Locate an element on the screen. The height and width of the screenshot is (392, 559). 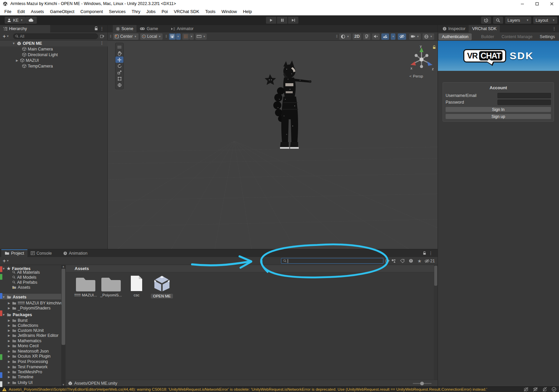
asset-tile-csc: csc is located at coordinates (136, 286).